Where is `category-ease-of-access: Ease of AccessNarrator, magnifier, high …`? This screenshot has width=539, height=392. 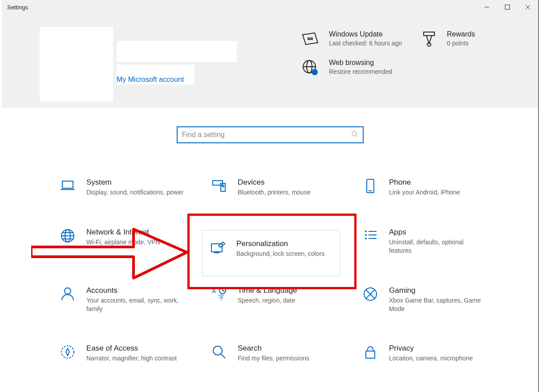 category-ease-of-access: Ease of AccessNarrator, magnifier, high … is located at coordinates (135, 353).